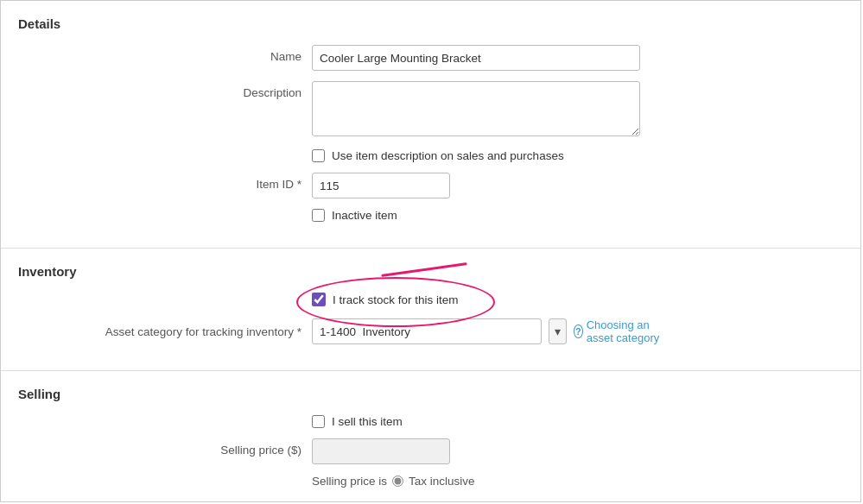 The width and height of the screenshot is (863, 504). Describe the element at coordinates (558, 331) in the screenshot. I see `asset-dropdown-button: ▾` at that location.